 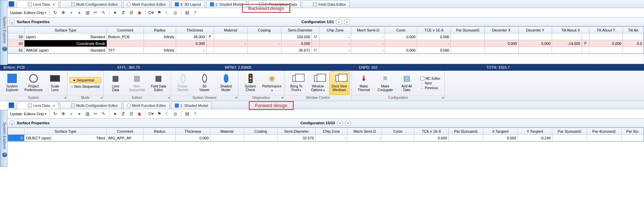 What do you see at coordinates (326, 40) in the screenshot?
I see `lens-data-grid-top: Surface TypeCommentRadiusThicknessMateri…` at bounding box center [326, 40].